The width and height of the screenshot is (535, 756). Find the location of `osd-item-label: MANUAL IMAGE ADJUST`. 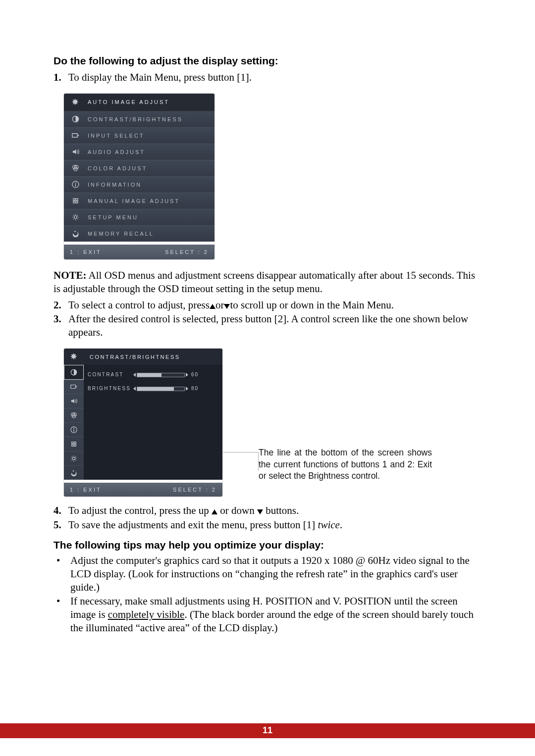

osd-item-label: MANUAL IMAGE ADJUST is located at coordinates (134, 201).